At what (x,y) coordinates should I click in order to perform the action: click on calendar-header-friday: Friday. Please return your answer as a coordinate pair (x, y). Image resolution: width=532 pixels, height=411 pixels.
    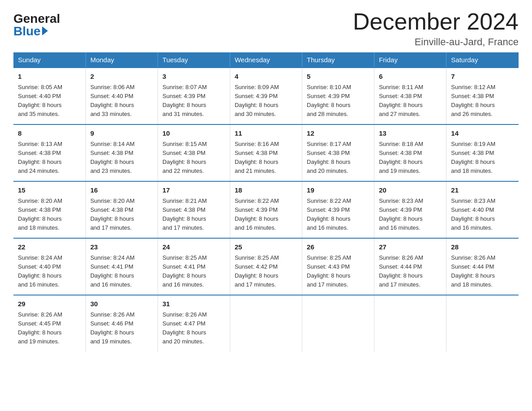
    Looking at the image, I should click on (410, 60).